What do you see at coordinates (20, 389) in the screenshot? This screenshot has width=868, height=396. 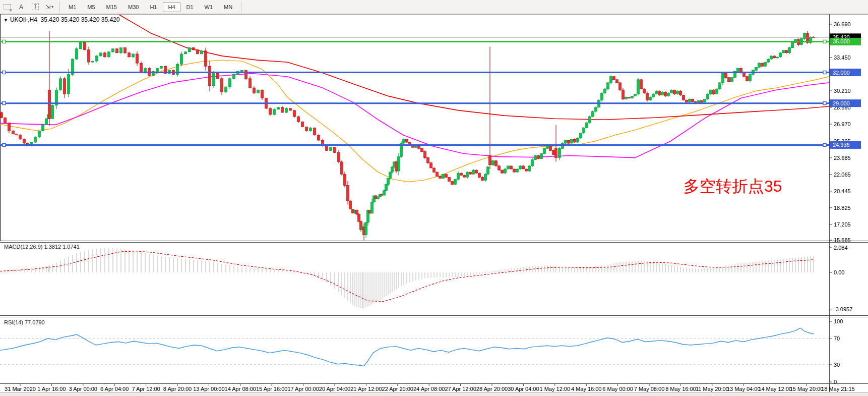 I see `time-tick-label: 31 Mar 2020` at bounding box center [20, 389].